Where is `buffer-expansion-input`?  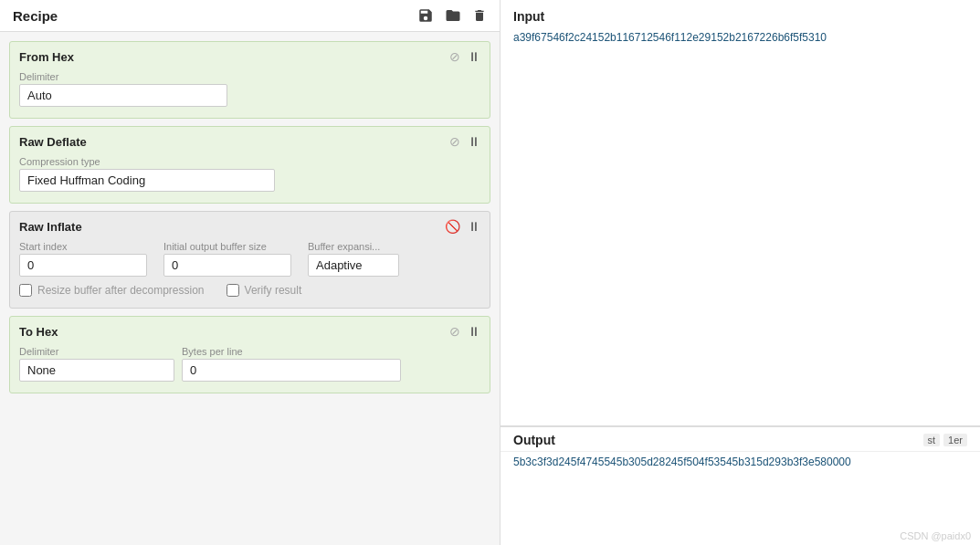
buffer-expansion-input is located at coordinates (353, 265).